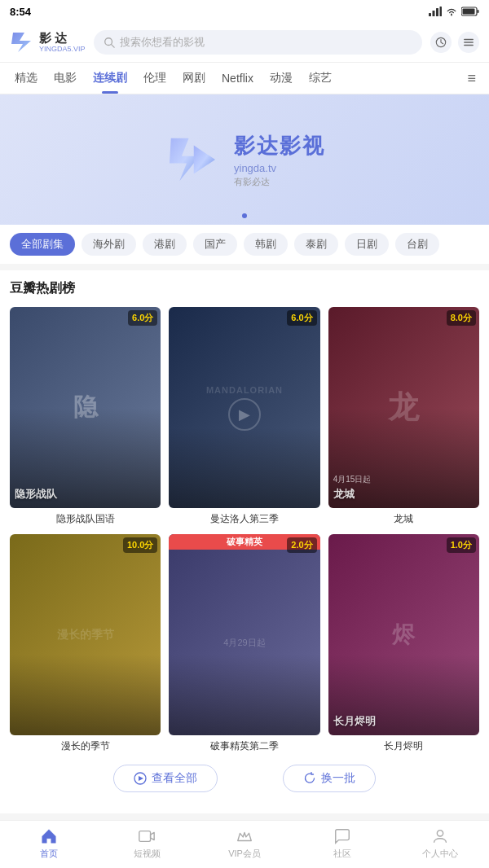  What do you see at coordinates (244, 407) in the screenshot?
I see `movie-thumb-2: MANDALORIAN ▶ 6.0分` at bounding box center [244, 407].